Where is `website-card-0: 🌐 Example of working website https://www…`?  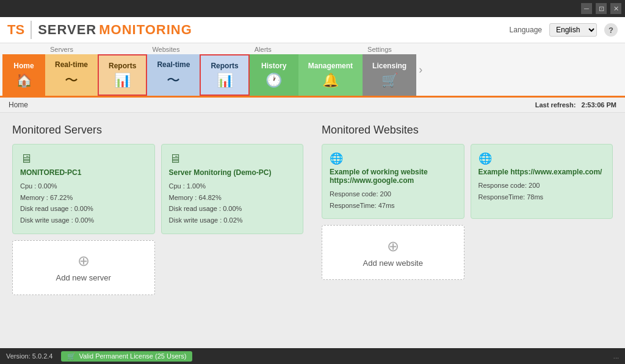
website-card-0: 🌐 Example of working website https://www… is located at coordinates (393, 182).